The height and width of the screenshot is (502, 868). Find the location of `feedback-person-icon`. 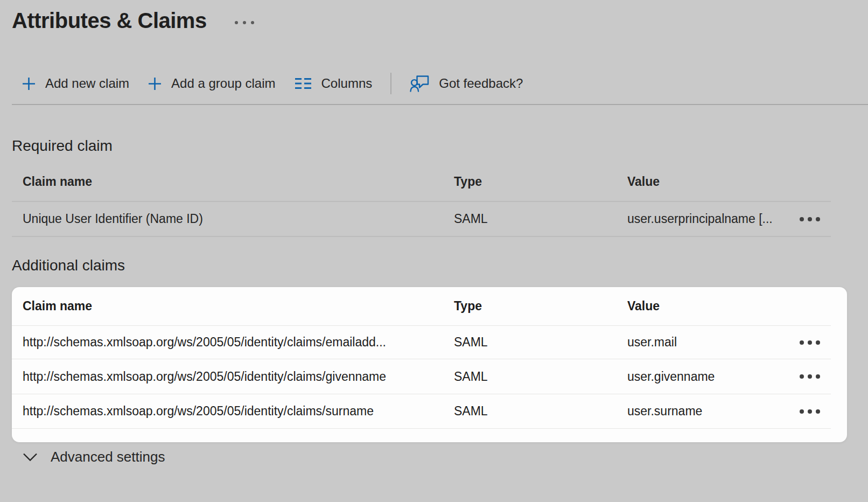

feedback-person-icon is located at coordinates (420, 83).